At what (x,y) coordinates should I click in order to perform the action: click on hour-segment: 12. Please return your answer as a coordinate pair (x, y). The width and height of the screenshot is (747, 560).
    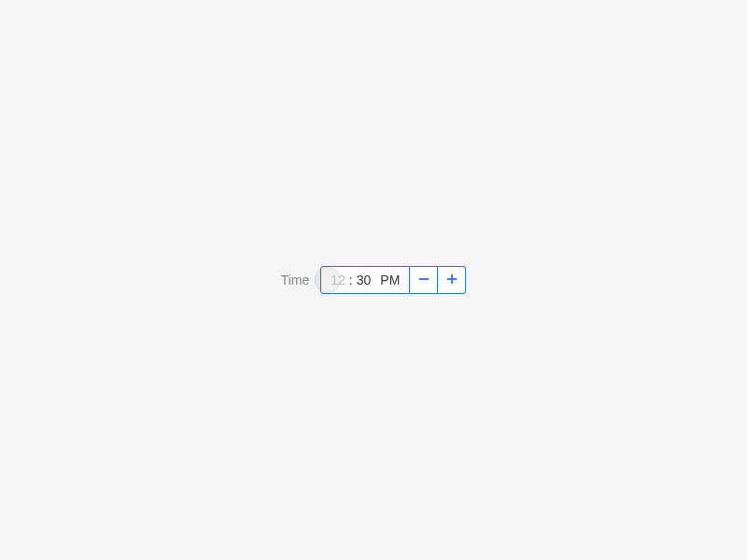
    Looking at the image, I should click on (338, 280).